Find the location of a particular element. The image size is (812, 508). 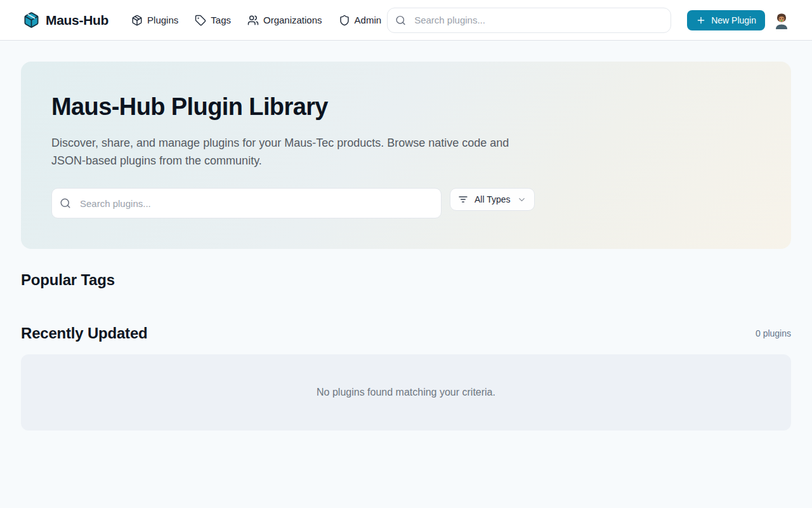

main-nav: Plugins Tags Organizations is located at coordinates (256, 20).